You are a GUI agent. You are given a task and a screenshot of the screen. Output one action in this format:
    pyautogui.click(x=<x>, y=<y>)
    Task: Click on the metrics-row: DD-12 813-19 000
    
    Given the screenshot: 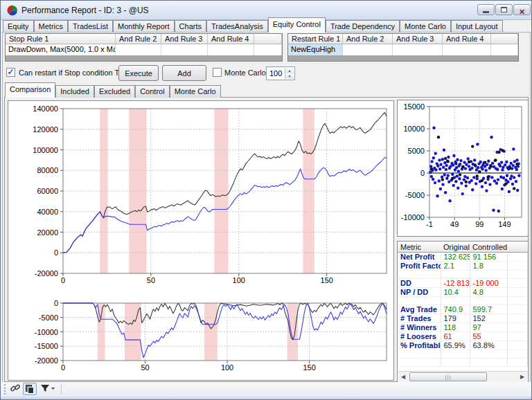 What is the action you would take?
    pyautogui.click(x=463, y=284)
    